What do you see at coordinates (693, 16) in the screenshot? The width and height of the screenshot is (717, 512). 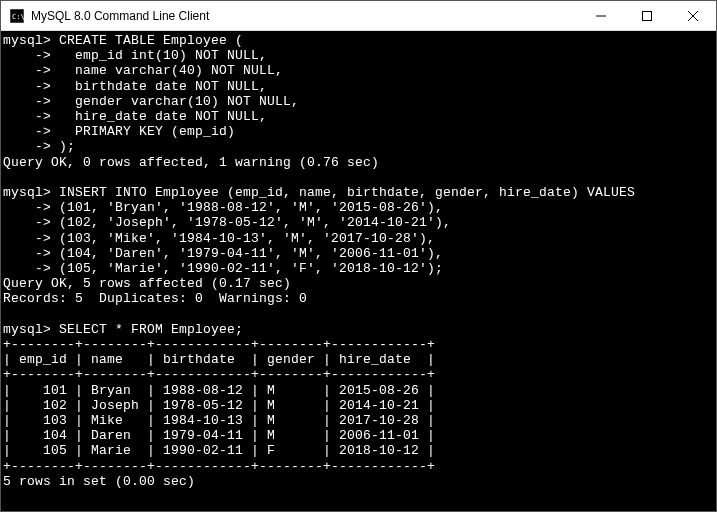 I see `close-icon` at bounding box center [693, 16].